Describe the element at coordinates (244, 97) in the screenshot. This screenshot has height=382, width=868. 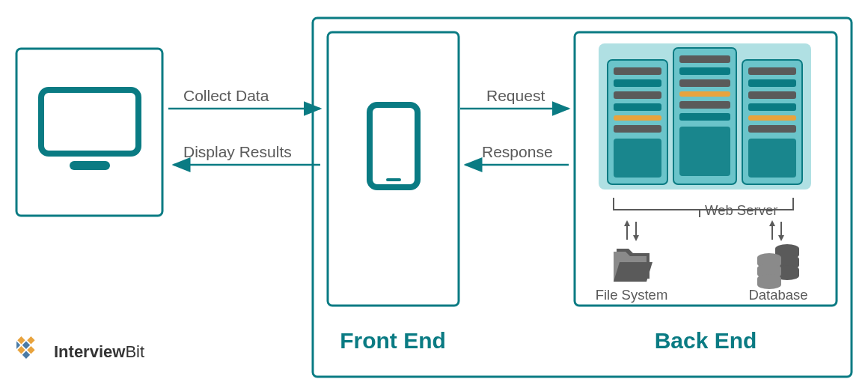
I see `arrow-collect-data: Collect Data` at that location.